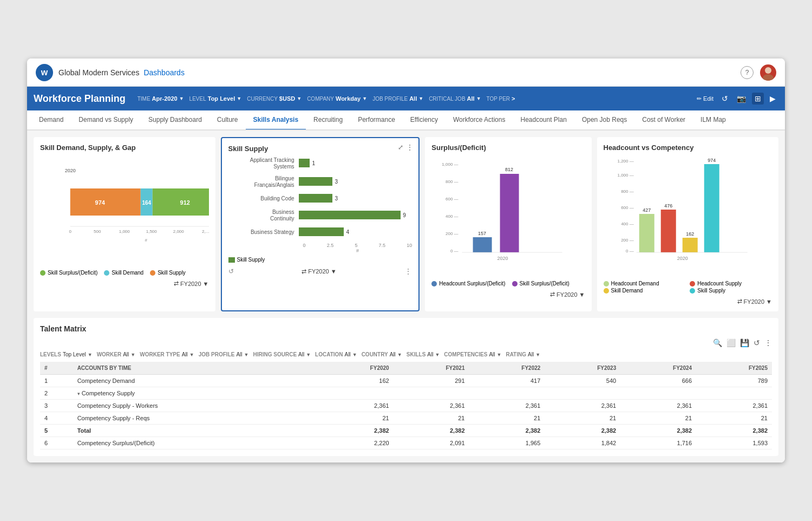  What do you see at coordinates (658, 368) in the screenshot?
I see `col-fy2024: FY2024` at bounding box center [658, 368].